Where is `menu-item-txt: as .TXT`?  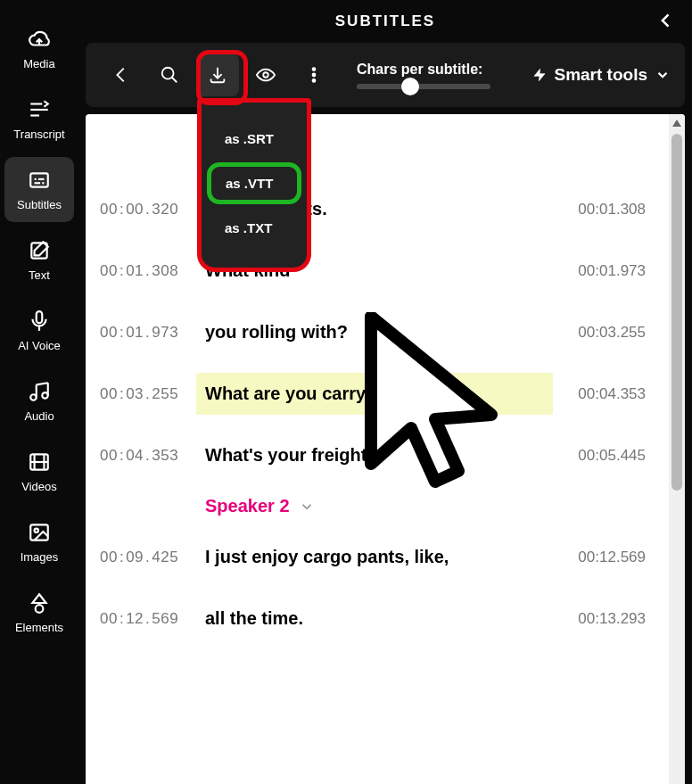
menu-item-txt: as .TXT is located at coordinates (254, 228).